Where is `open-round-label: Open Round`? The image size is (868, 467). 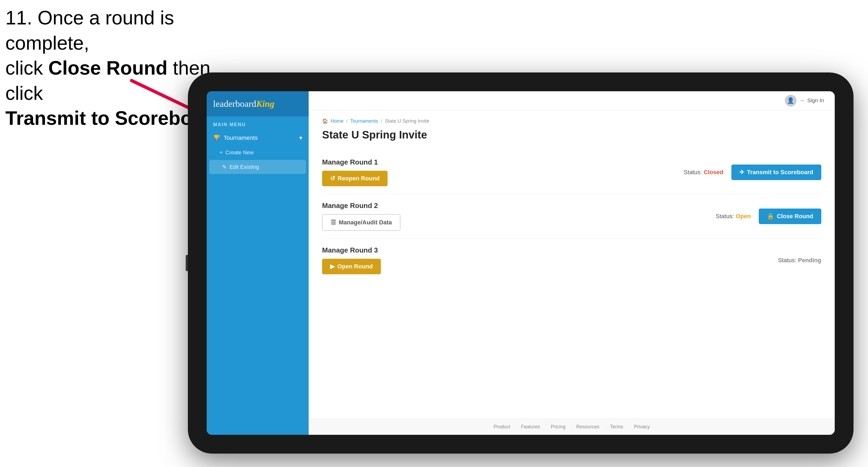 open-round-label: Open Round is located at coordinates (355, 267).